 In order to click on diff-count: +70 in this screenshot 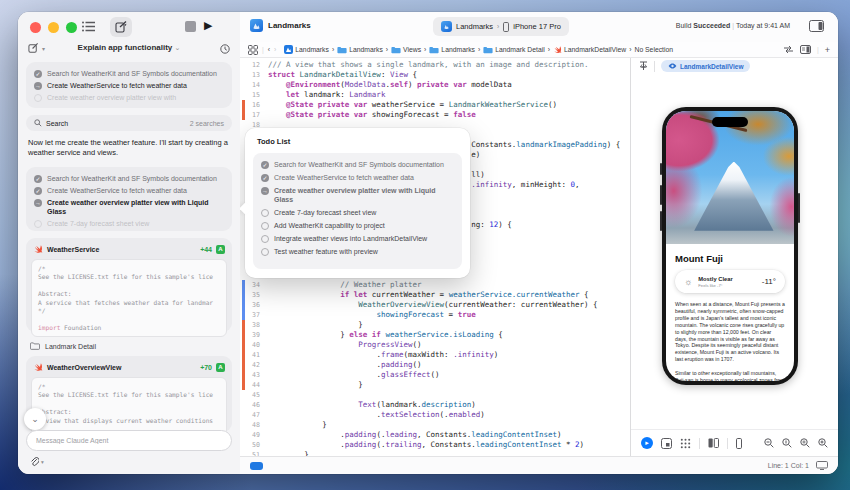, I will do `click(206, 368)`.